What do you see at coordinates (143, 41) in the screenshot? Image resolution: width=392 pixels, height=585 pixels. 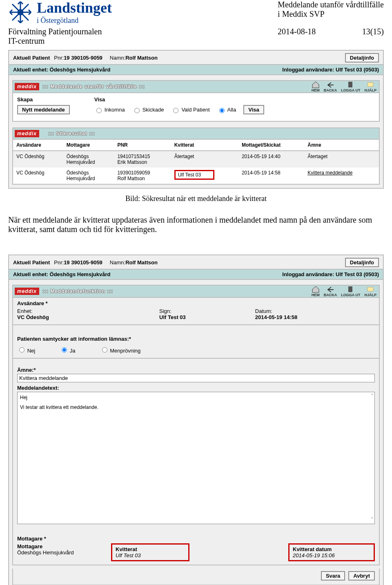 I see `doc-owner-line2: IT-centrum` at bounding box center [143, 41].